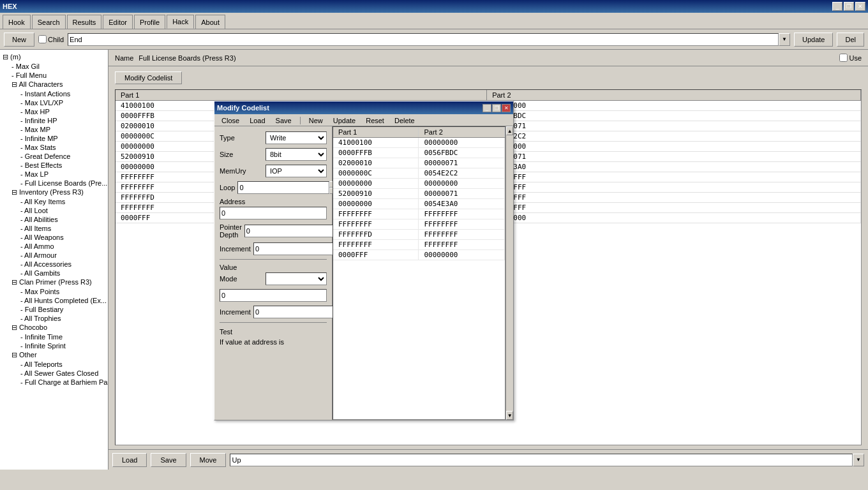 This screenshot has width=868, height=490. I want to click on table-row: 0000FFF00000000, so click(419, 255).